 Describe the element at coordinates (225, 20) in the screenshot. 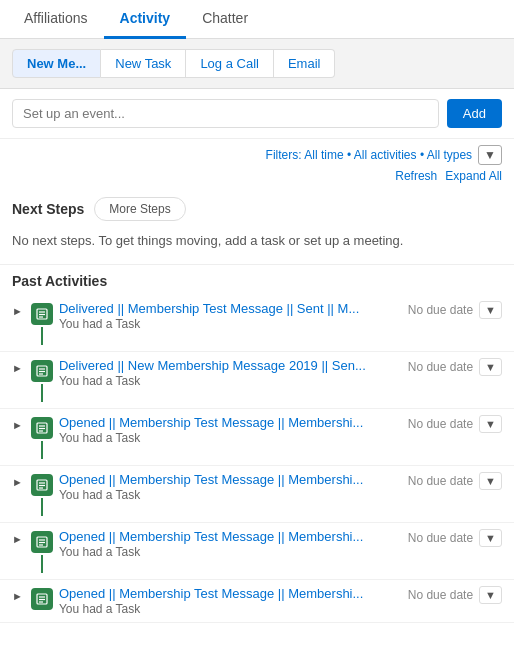

I see `tab-chatter: Chatter` at that location.